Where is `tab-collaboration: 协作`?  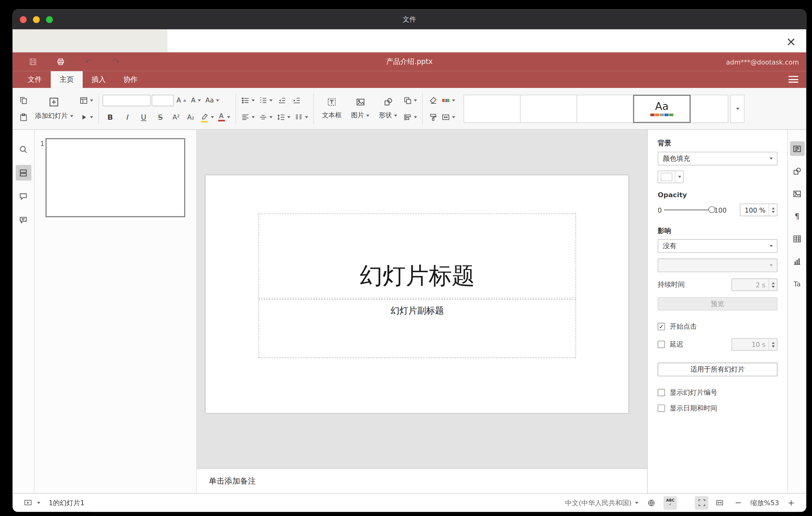
tab-collaboration: 协作 is located at coordinates (130, 80).